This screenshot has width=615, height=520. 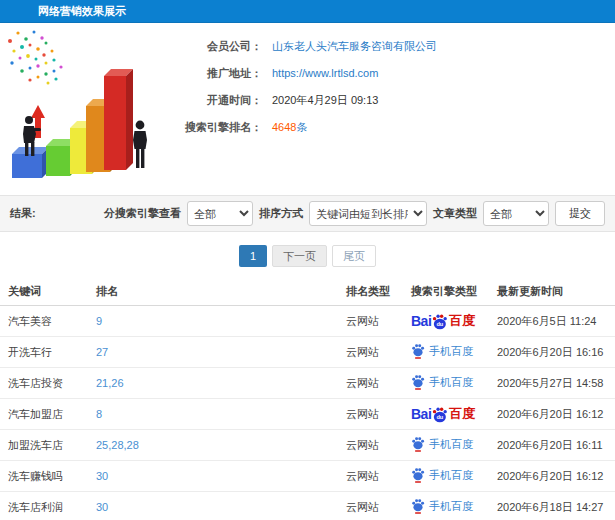 I want to click on page-header: 网络营销效果展示, so click(x=308, y=12).